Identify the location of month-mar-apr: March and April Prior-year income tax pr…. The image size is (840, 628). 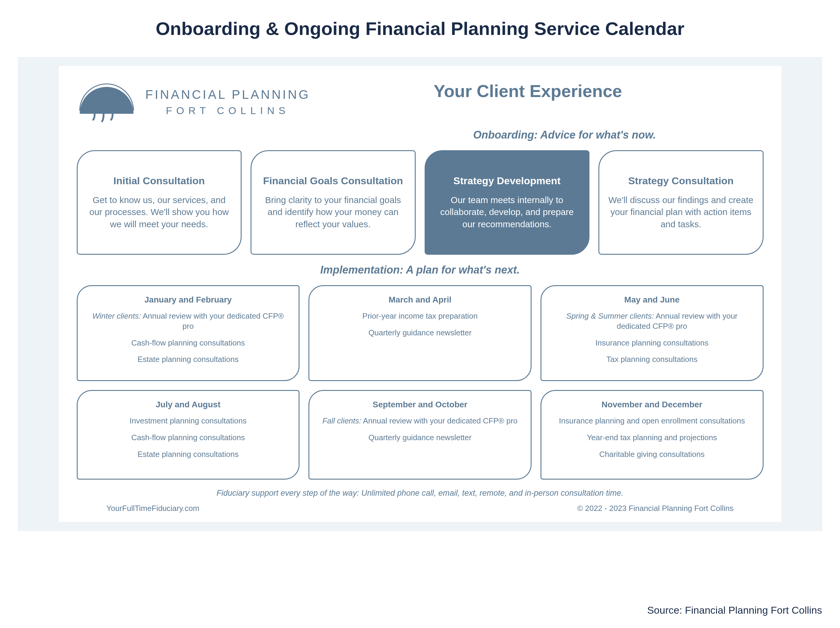
(420, 333).